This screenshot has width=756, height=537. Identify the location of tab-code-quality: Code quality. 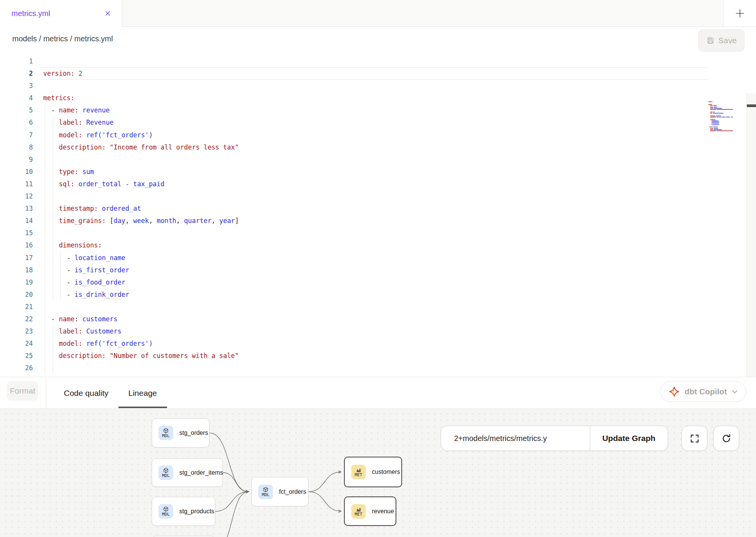
(86, 393).